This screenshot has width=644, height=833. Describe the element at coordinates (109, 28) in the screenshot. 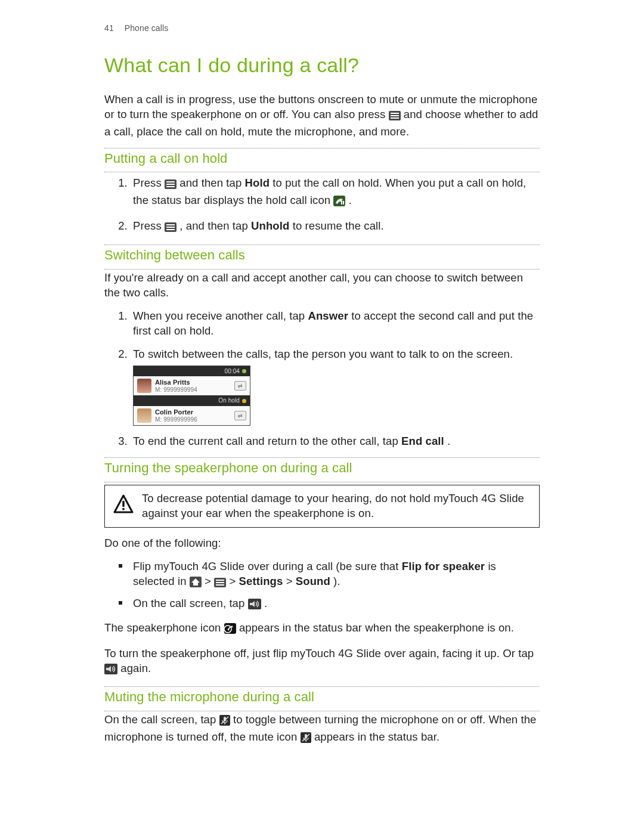

I see `page-number: 41` at that location.